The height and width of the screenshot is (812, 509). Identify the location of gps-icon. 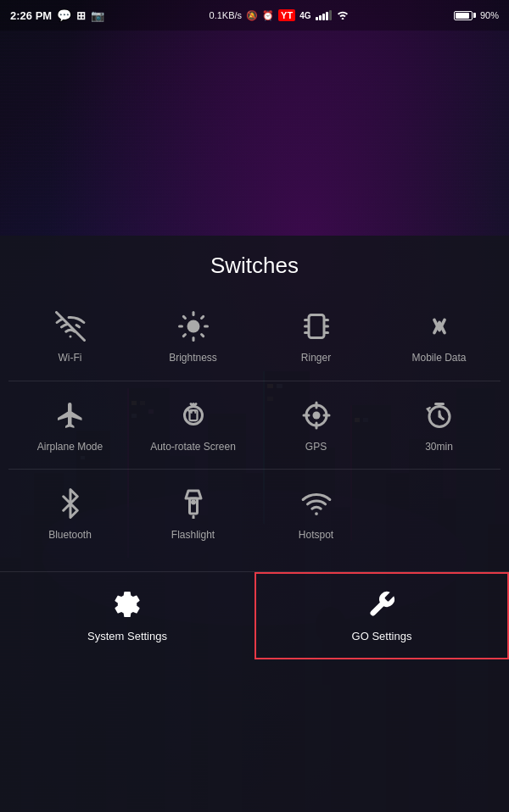
(316, 415).